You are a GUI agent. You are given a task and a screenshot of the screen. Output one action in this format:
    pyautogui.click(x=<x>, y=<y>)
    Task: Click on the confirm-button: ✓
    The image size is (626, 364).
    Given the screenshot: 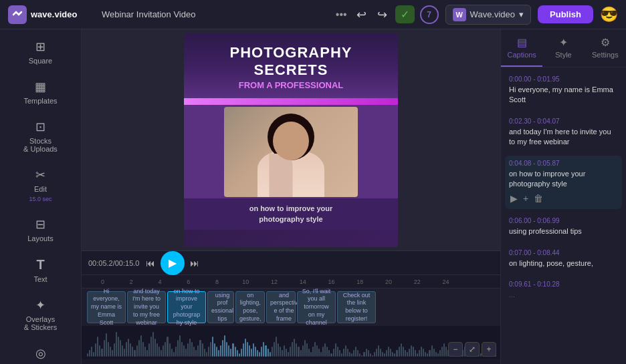 What is the action you would take?
    pyautogui.click(x=405, y=15)
    